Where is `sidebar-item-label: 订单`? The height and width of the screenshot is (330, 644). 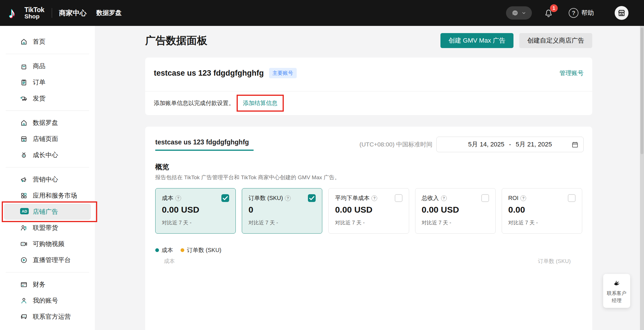 sidebar-item-label: 订单 is located at coordinates (39, 82).